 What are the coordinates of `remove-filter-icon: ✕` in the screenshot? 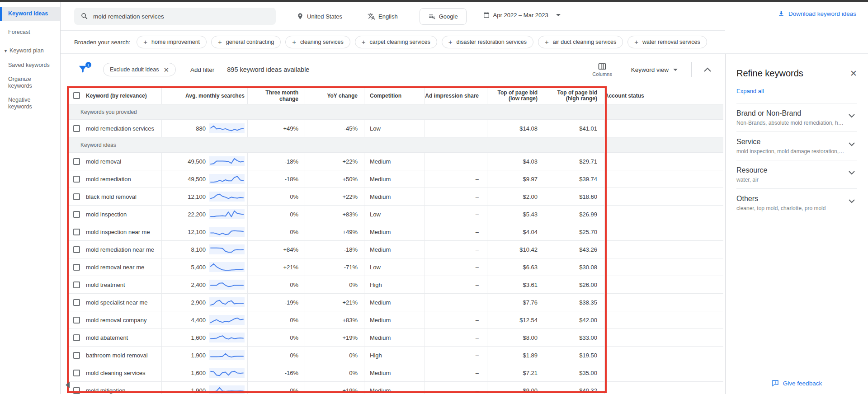 It's located at (166, 70).